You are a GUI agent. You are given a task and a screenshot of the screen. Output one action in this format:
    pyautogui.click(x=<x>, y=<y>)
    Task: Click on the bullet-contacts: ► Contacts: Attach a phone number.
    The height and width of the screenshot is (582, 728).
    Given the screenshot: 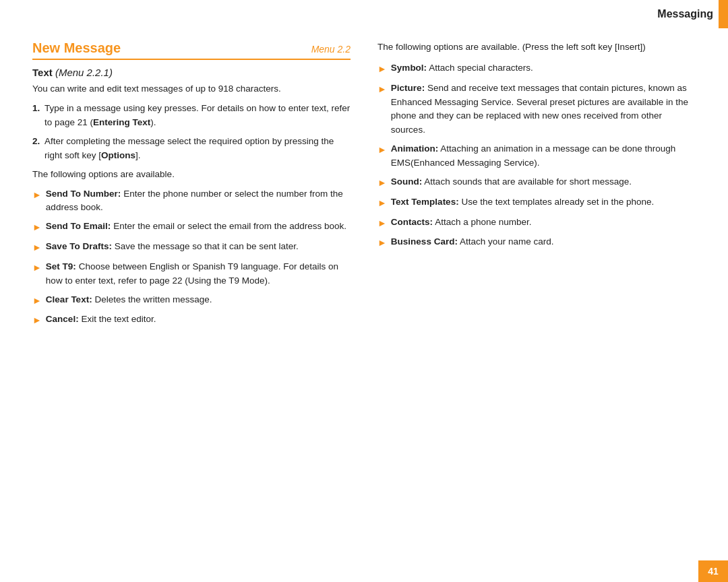 What is the action you would take?
    pyautogui.click(x=537, y=224)
    